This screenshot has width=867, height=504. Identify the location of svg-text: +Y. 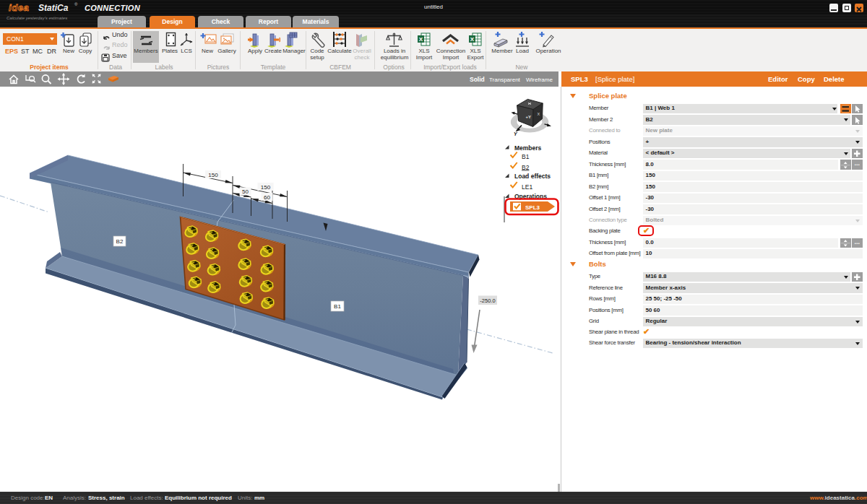
(529, 117).